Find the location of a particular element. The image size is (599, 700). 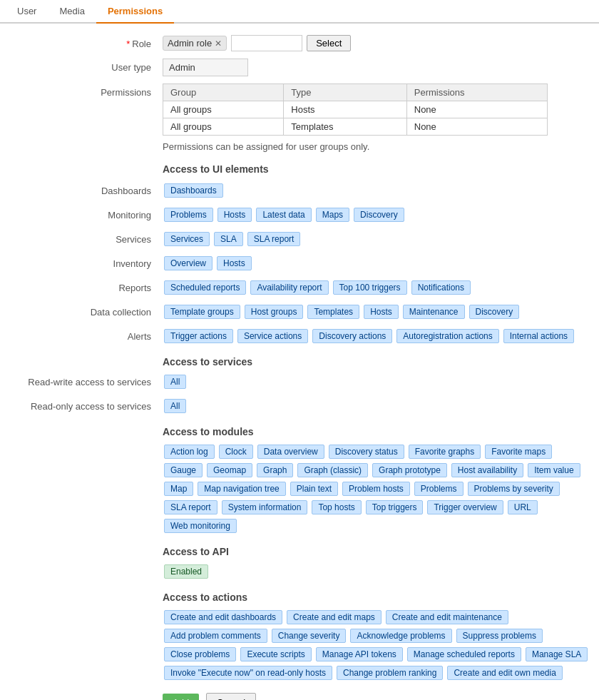

ui-row: AlertsTrigger actionsService actionsDisc… is located at coordinates (300, 336).